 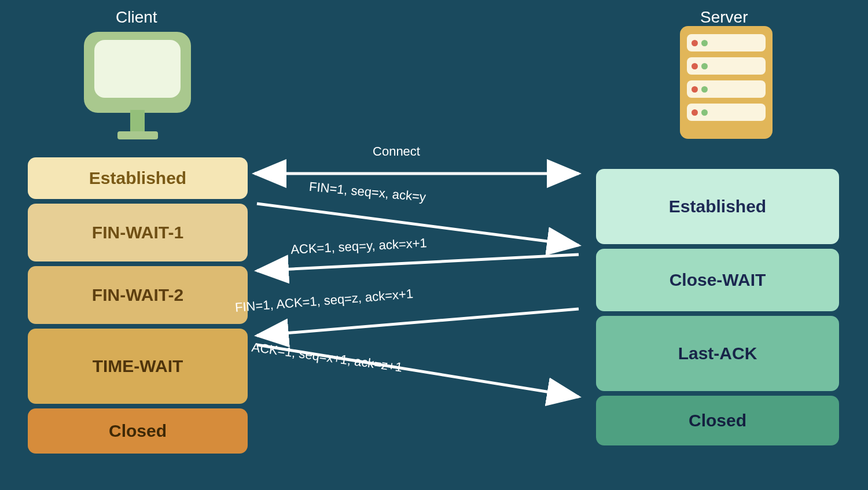 What do you see at coordinates (138, 366) in the screenshot?
I see `client-state-time-wait: TIME-WAIT` at bounding box center [138, 366].